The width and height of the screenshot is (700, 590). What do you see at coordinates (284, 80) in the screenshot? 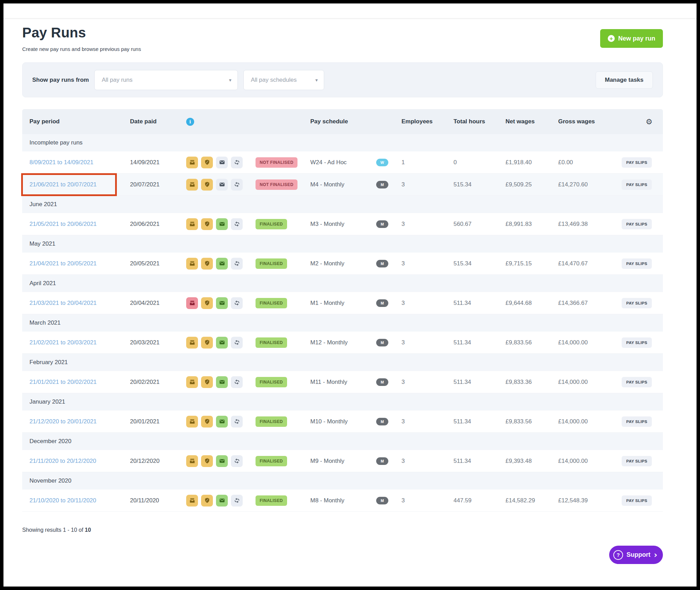
I see `pay-schedules-dropdown: All pay schedules ▾` at bounding box center [284, 80].